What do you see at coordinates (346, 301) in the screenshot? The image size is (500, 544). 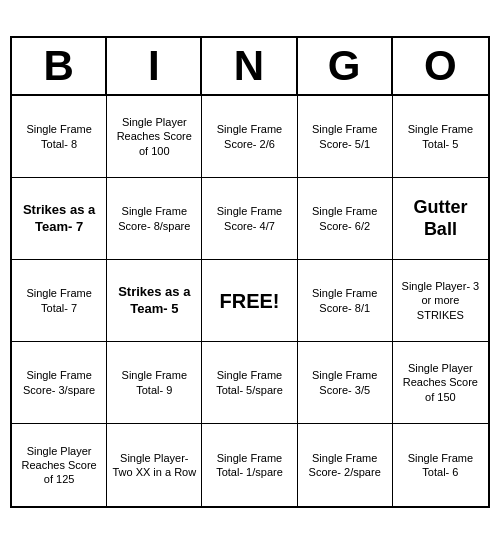 I see `bingo-cell-13: Single Frame Score- 8/1` at bounding box center [346, 301].